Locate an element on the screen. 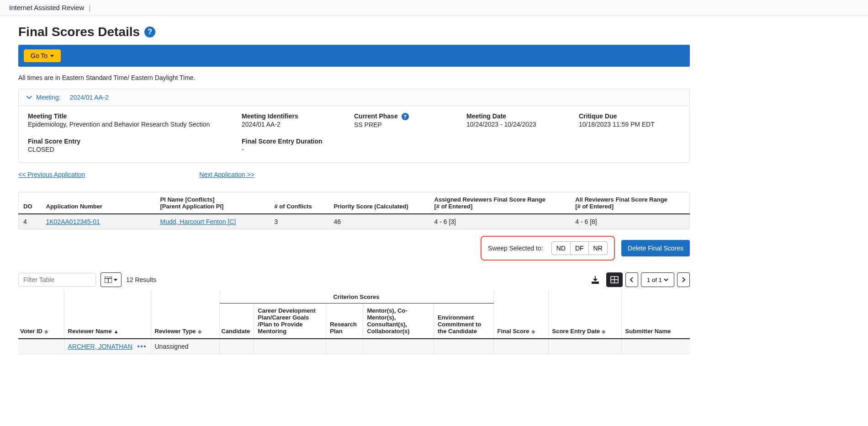  timezone-note: All times are in Eastern Standard Time/ … is located at coordinates (354, 78).